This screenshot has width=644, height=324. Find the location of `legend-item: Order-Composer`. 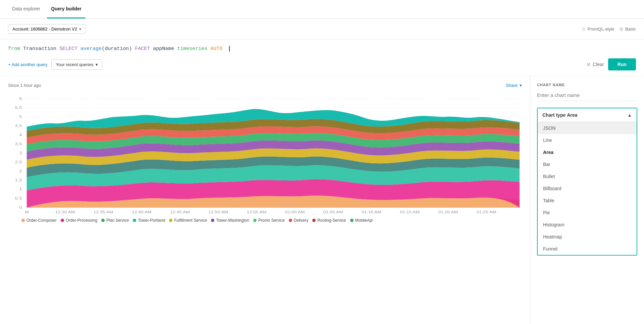

legend-item: Order-Composer is located at coordinates (39, 220).